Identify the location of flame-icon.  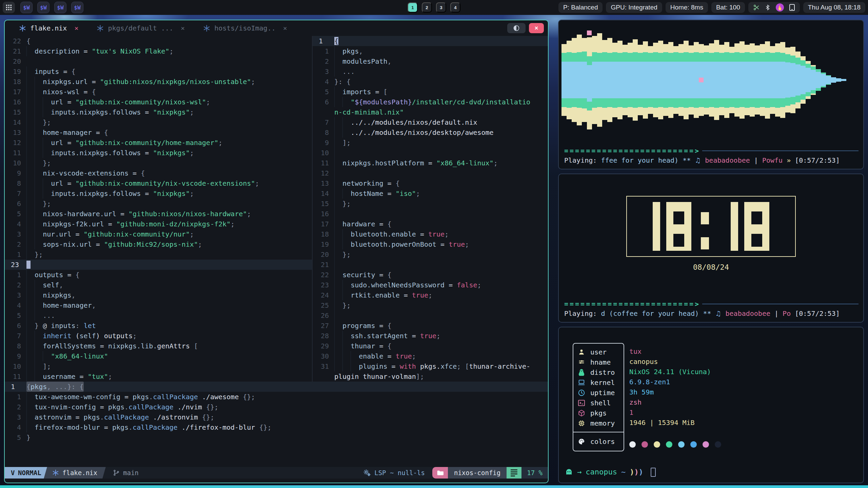
(780, 7).